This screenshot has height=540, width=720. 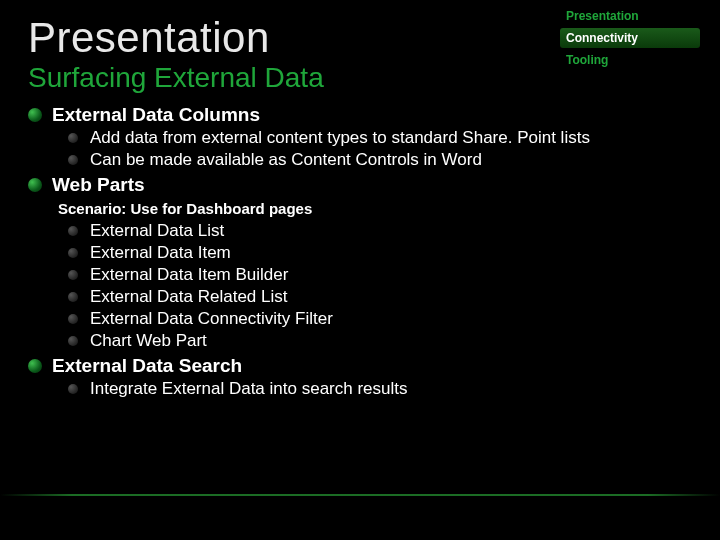 I want to click on list-item-text: External Data Related List, so click(x=189, y=297).